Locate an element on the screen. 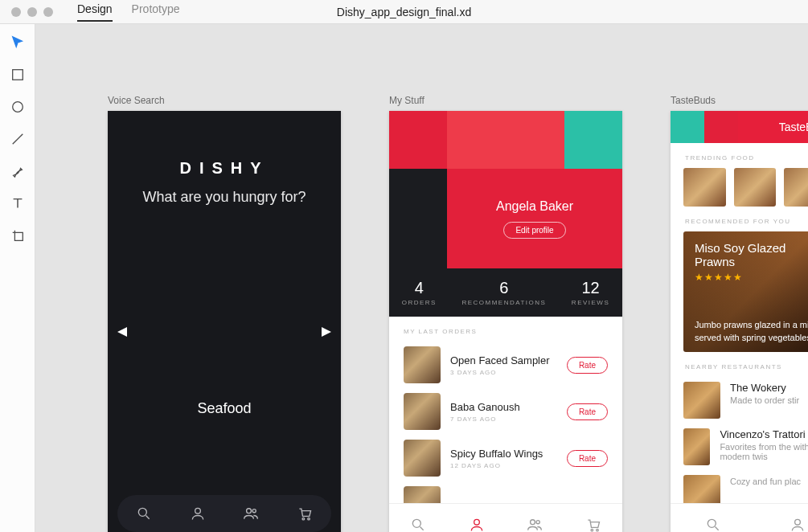 The height and width of the screenshot is (532, 808). user-name: Angela Baker is located at coordinates (535, 207).